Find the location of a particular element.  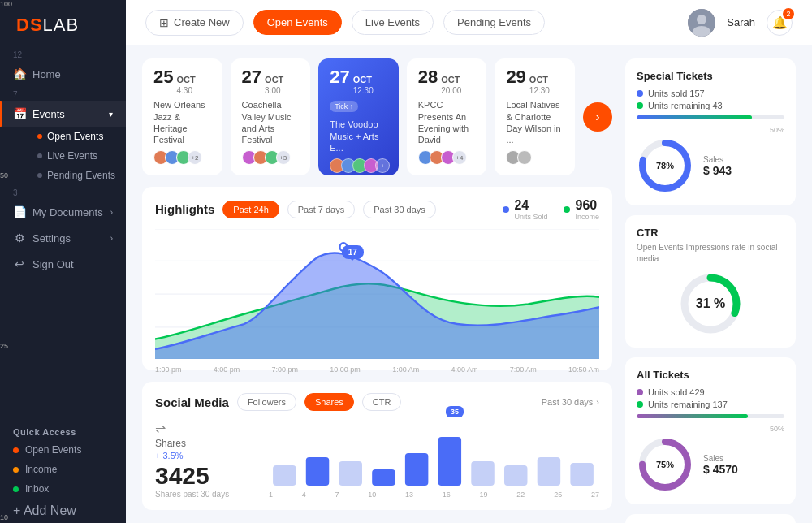

ctr-special-num: 31 is located at coordinates (703, 304).